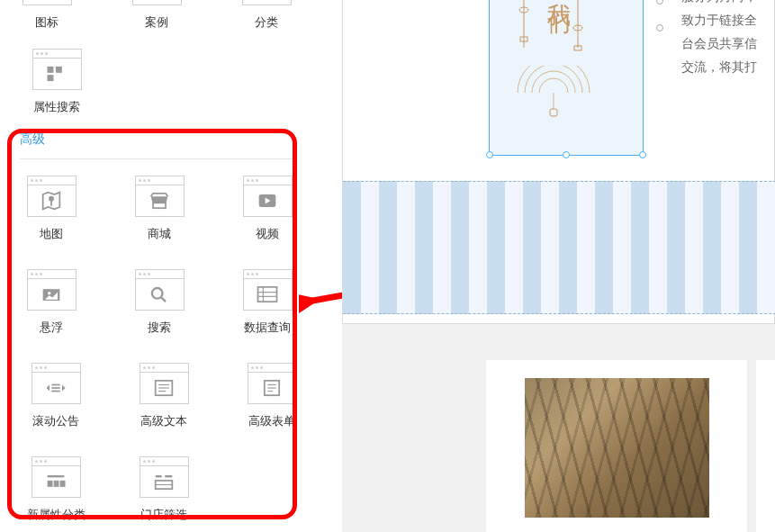 The image size is (775, 532). I want to click on widget-label: 案例, so click(157, 23).